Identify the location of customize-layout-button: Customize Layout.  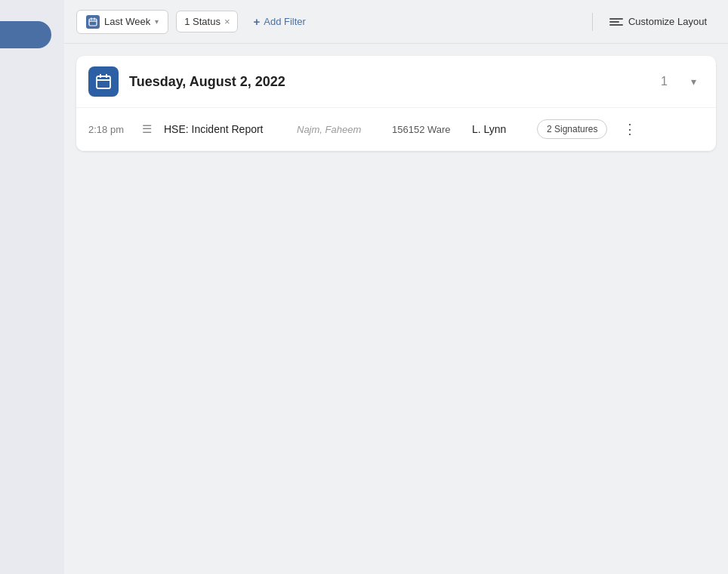
(659, 21).